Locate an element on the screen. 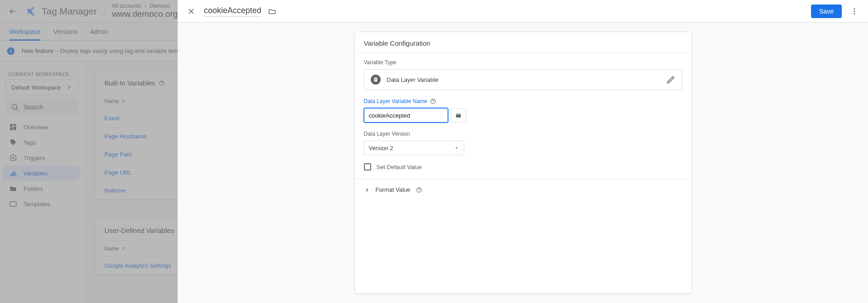  tag-icon is located at coordinates (13, 142).